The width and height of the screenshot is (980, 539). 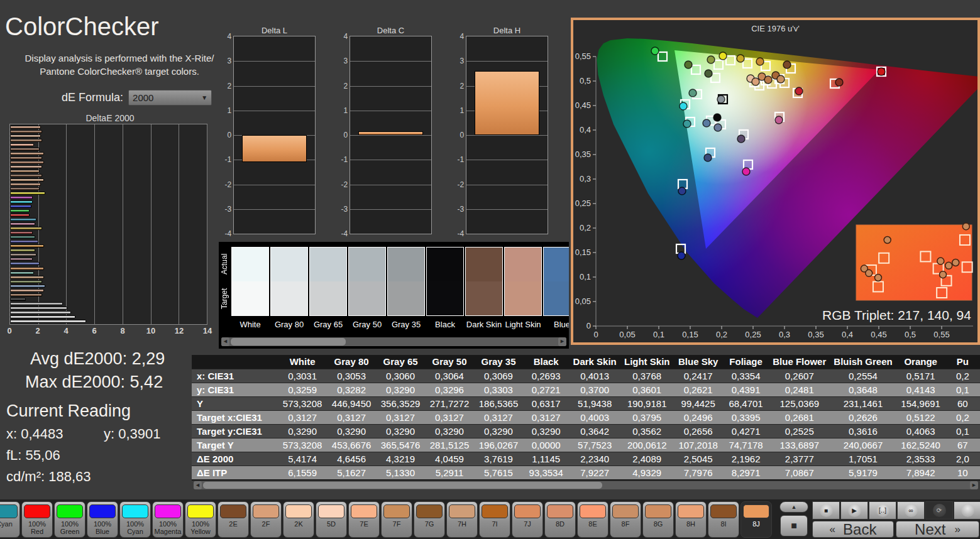 What do you see at coordinates (364, 520) in the screenshot?
I see `patch-button-7e: 7E` at bounding box center [364, 520].